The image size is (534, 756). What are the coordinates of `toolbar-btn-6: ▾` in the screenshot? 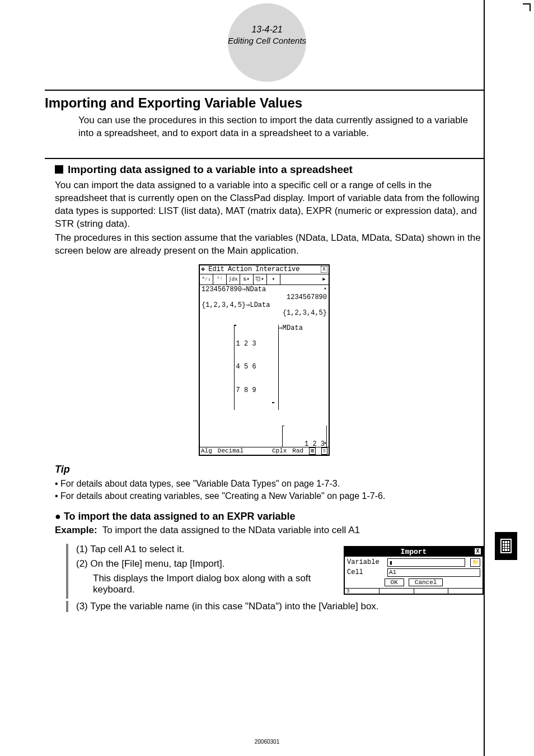 It's located at (274, 279).